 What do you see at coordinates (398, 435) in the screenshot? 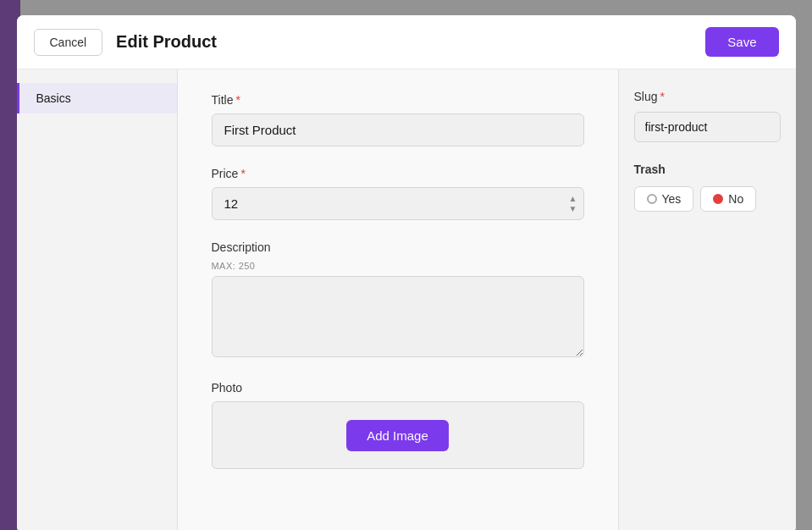
I see `photo-upload-area: Add Image` at bounding box center [398, 435].